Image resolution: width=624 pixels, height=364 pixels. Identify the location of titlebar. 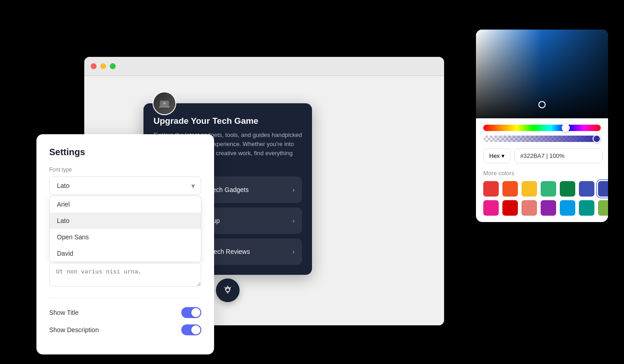
(264, 66).